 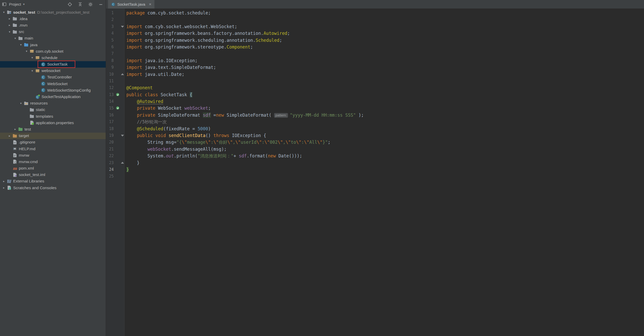 I want to click on line-number: 9, so click(x=110, y=67).